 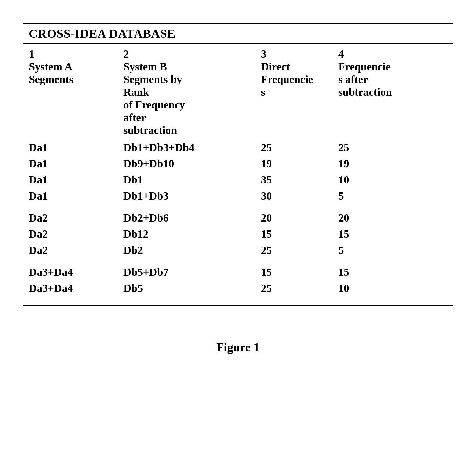 I want to click on cell-col4: 19, so click(x=393, y=164).